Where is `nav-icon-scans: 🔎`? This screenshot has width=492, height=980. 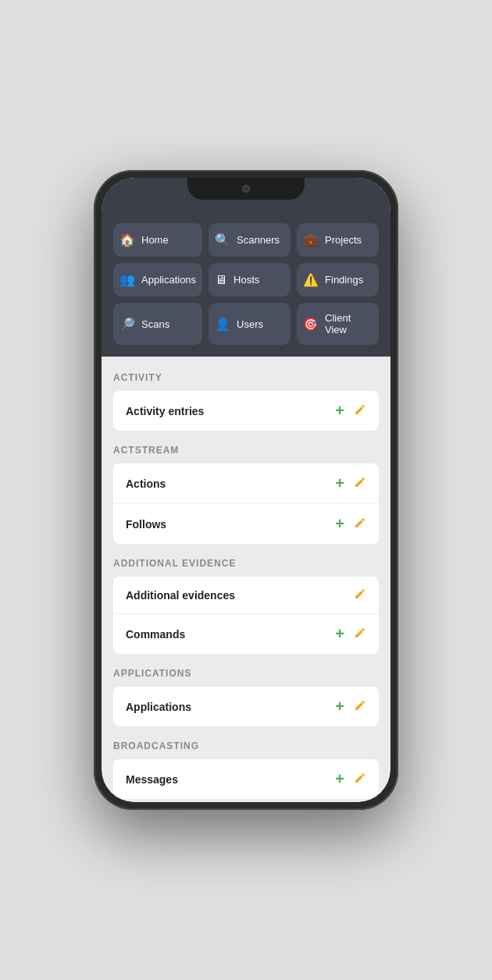 nav-icon-scans: 🔎 is located at coordinates (127, 325).